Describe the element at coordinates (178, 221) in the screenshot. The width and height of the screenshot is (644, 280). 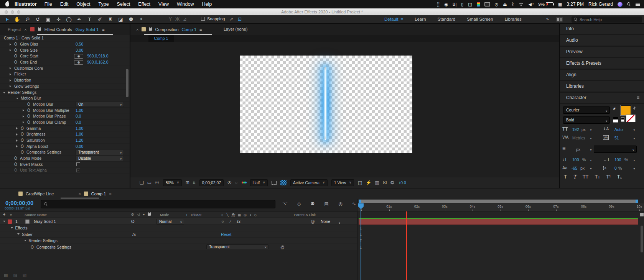
I see `layer-row-gray-solid-1: 1 Gray Solid 1 ʘ Normal∨ ☼∕fx @ None ∨` at that location.